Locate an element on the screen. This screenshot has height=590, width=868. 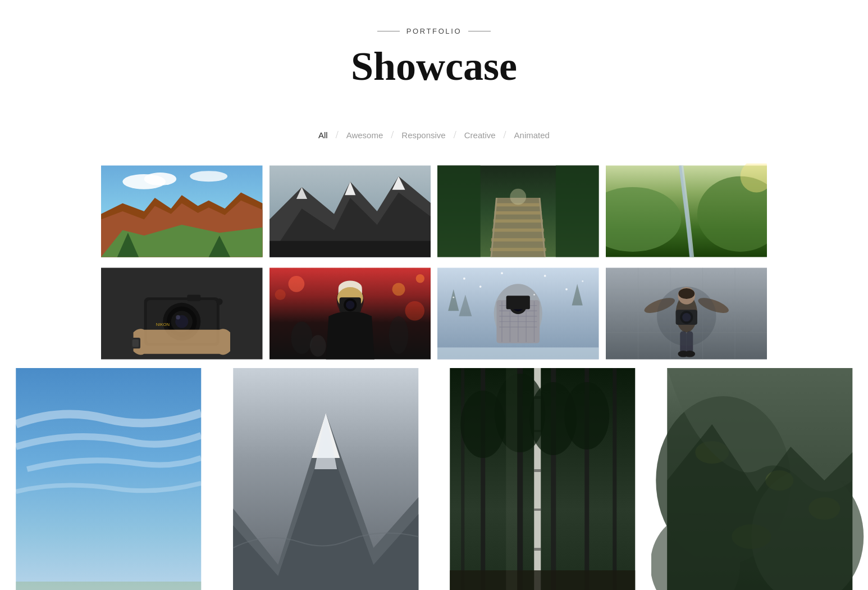
portfolio-item-valley is located at coordinates (687, 211).